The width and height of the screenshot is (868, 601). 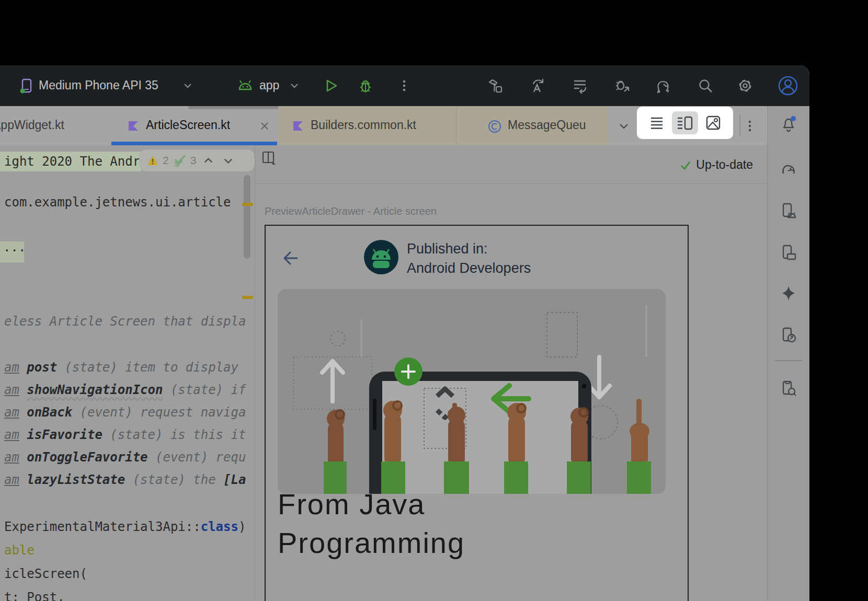 I want to click on code-line: am post (state) item to display, so click(x=121, y=367).